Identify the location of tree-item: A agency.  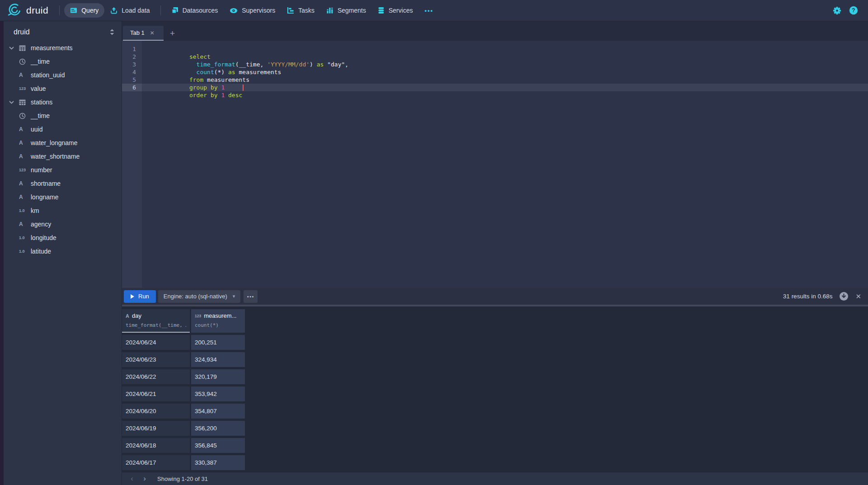
(62, 224).